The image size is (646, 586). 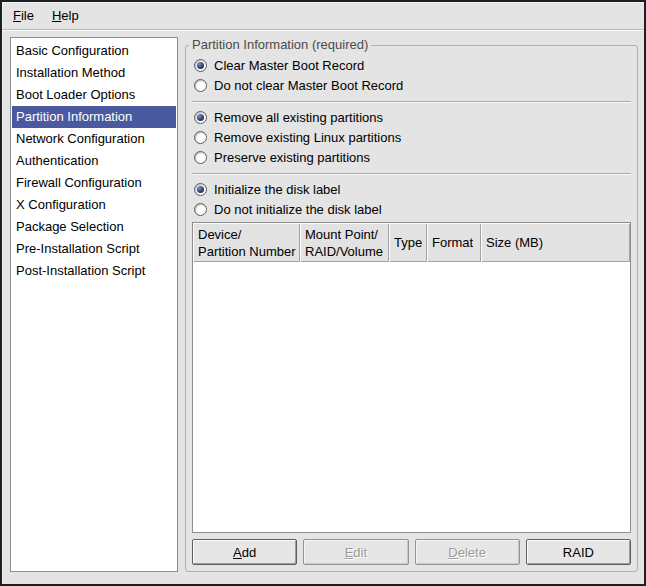 What do you see at coordinates (344, 252) in the screenshot?
I see `column-header-text: RAID/Volume` at bounding box center [344, 252].